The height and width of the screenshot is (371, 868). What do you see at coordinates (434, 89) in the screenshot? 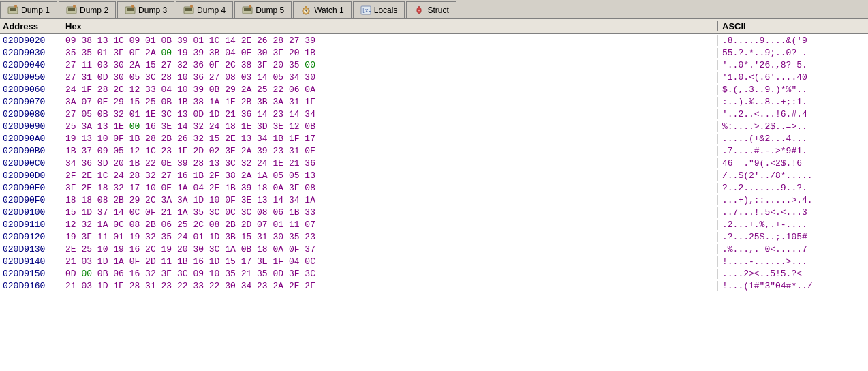
I see `table-row: 020D906024 1F 28 2C 12 33 04 10 39 0B 29…` at bounding box center [434, 89].